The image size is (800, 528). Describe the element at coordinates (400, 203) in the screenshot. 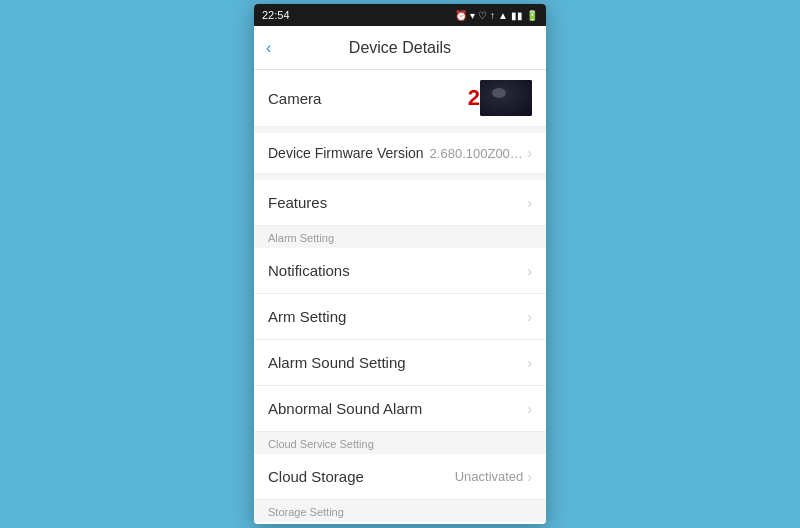

I see `features-item: Features ›` at that location.